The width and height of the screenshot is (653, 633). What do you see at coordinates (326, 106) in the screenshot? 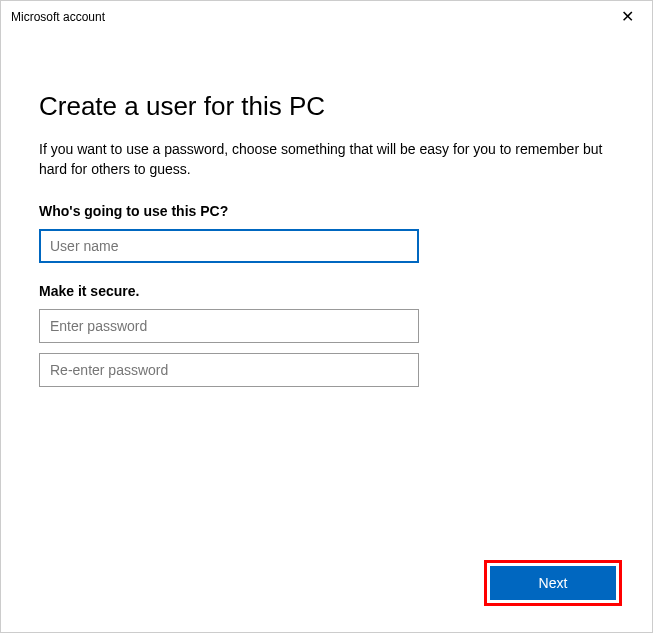
I see `page-heading: Create a user for this PC` at bounding box center [326, 106].